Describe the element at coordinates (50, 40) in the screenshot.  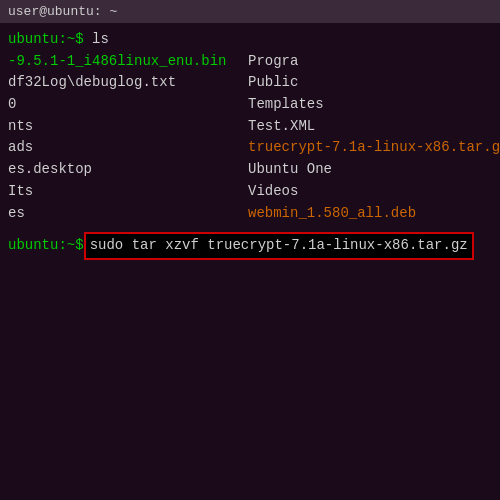
I see `prompt-1: ubuntu:~$` at that location.